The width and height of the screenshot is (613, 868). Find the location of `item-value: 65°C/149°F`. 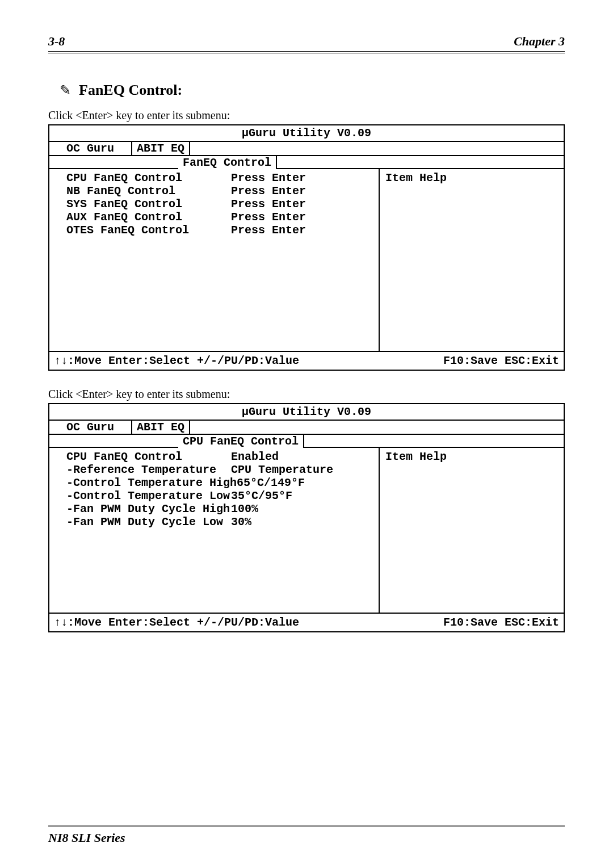

item-value: 65°C/149°F is located at coordinates (305, 483).